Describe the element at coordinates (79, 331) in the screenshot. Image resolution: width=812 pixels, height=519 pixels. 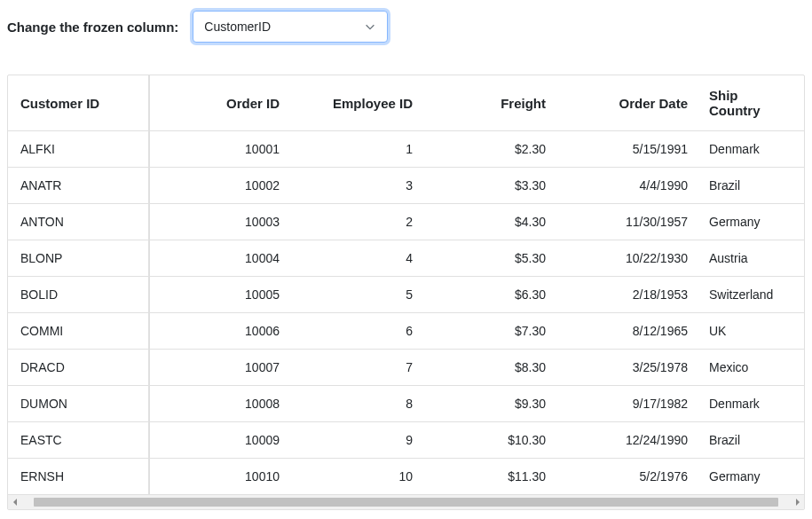
I see `cell-customerId: COMMI` at that location.